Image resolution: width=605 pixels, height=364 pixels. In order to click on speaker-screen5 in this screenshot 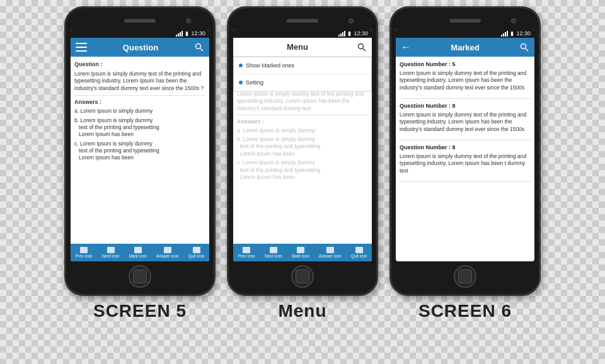, I will do `click(140, 21)`.